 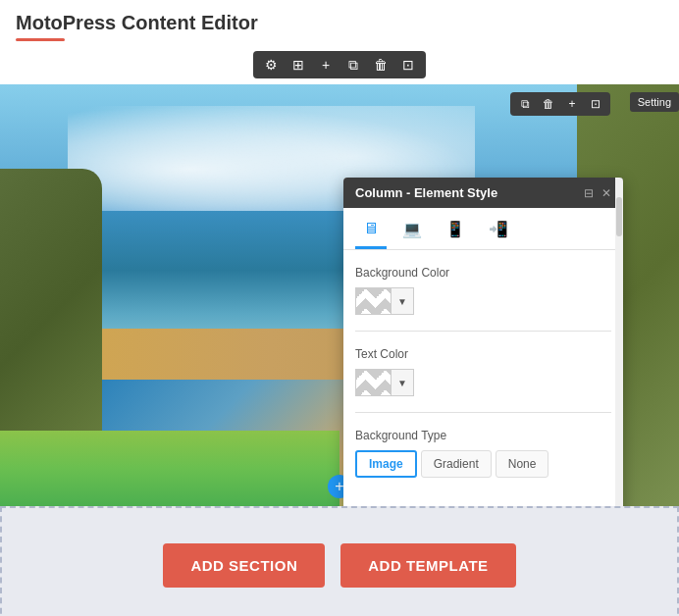 I want to click on top-toolbar: ⚙ ⊞ + ⧉ 🗑 ⊡, so click(x=340, y=65).